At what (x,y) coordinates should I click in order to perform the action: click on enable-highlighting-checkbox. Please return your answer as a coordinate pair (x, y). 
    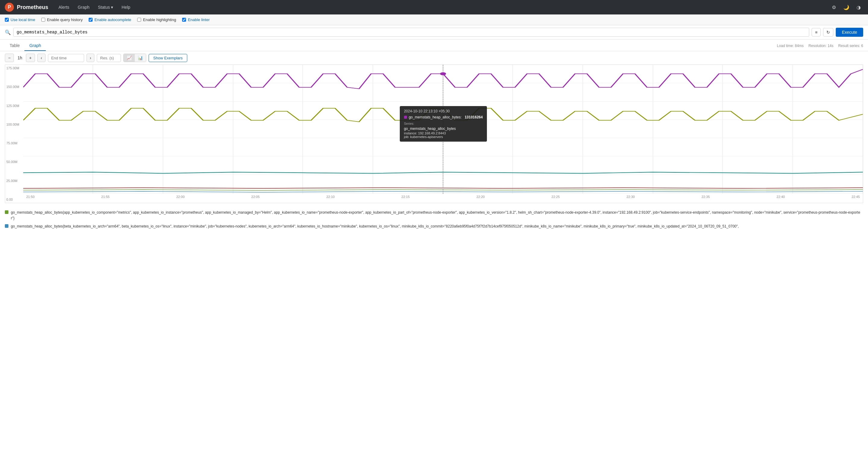
    Looking at the image, I should click on (139, 20).